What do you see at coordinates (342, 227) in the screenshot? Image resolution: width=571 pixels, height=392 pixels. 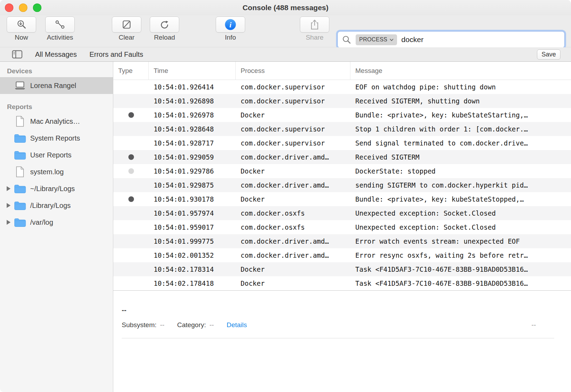 I see `log-row: 10:54:01.959017com.docker.osxfsUnexpecte…` at bounding box center [342, 227].